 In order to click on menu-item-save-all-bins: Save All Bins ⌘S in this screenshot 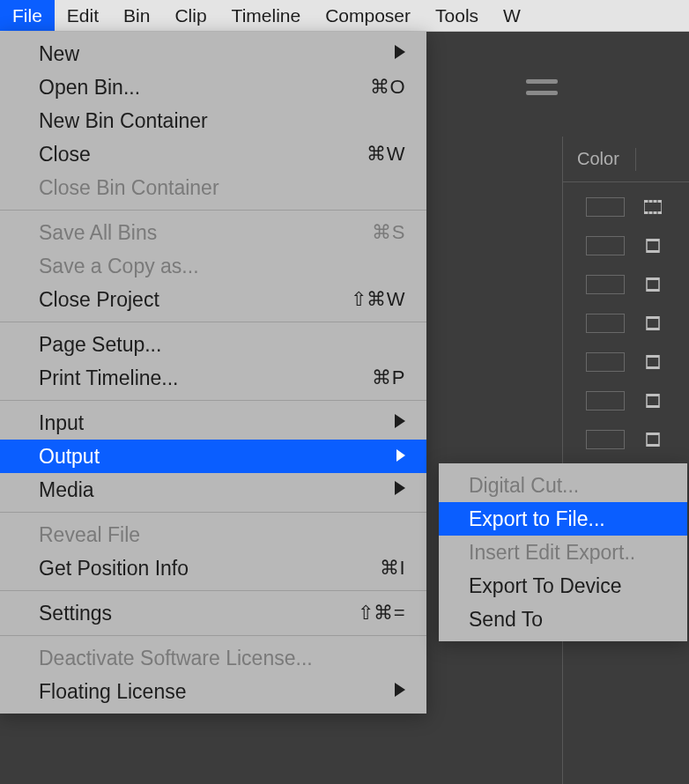, I will do `click(213, 233)`.